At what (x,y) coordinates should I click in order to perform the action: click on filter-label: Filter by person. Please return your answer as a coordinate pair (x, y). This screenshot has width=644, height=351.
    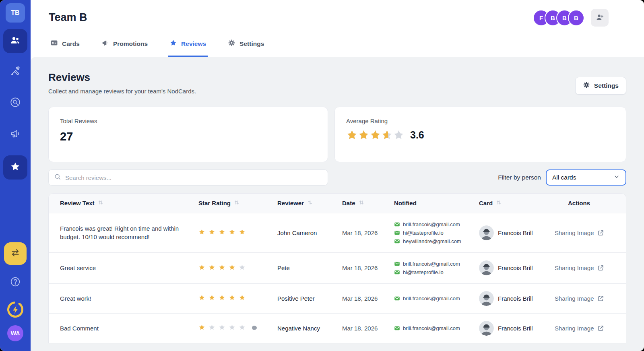
    Looking at the image, I should click on (519, 178).